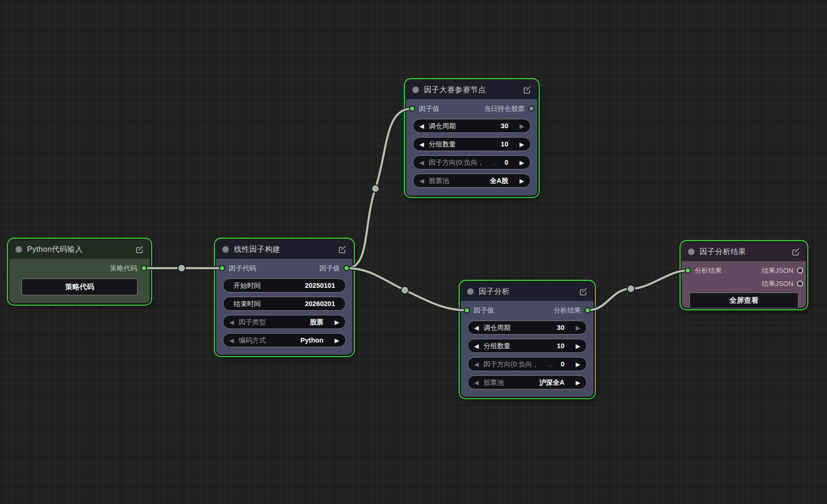  What do you see at coordinates (316, 322) in the screenshot?
I see `widget-value: 股票` at bounding box center [316, 322].